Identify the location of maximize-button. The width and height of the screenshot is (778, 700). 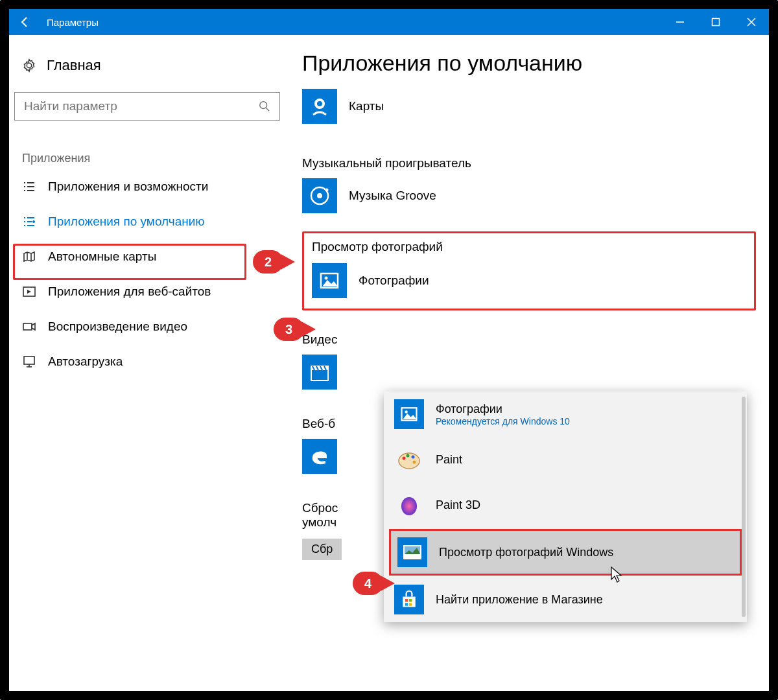
(716, 22).